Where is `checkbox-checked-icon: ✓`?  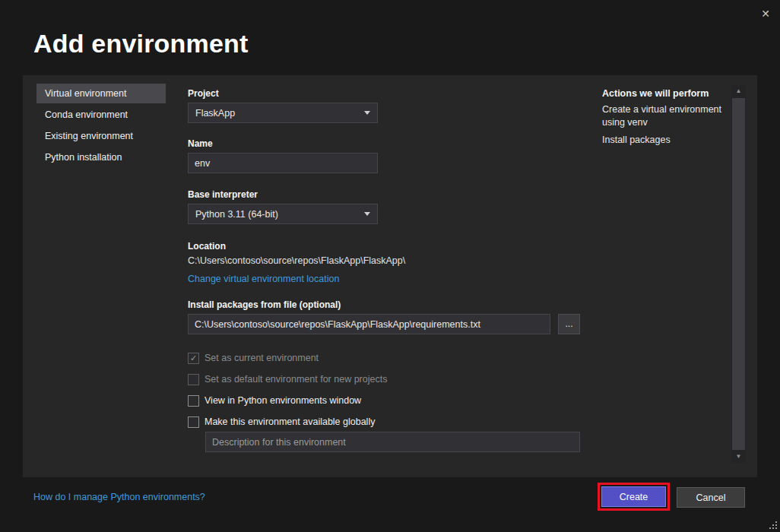 checkbox-checked-icon: ✓ is located at coordinates (193, 359).